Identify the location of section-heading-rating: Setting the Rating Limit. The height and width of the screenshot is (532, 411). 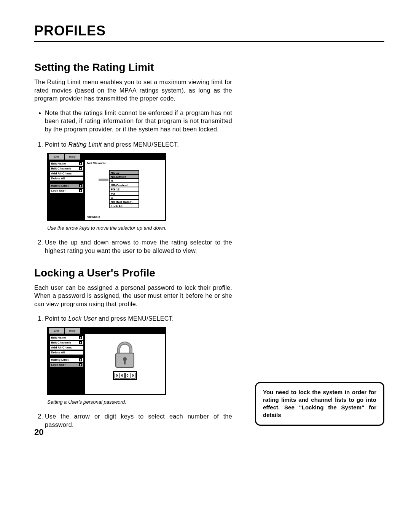
(133, 67).